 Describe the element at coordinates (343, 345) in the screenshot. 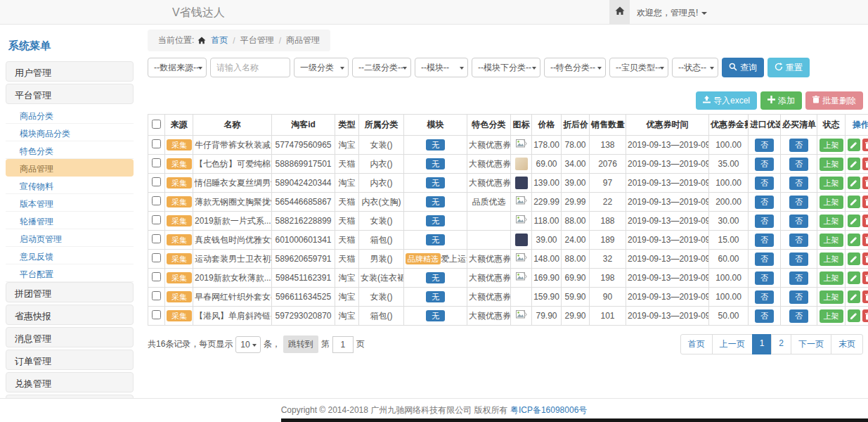

I see `page-number-input` at that location.